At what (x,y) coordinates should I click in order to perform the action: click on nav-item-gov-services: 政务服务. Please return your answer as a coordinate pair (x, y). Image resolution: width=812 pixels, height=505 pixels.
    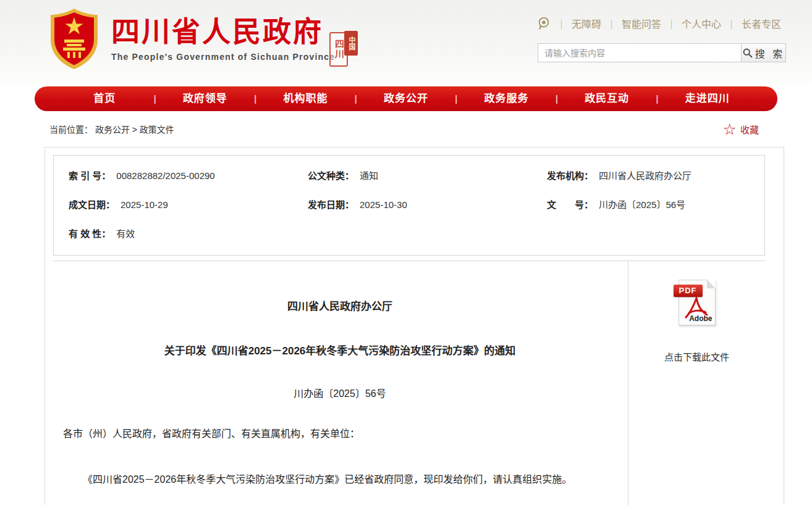
    Looking at the image, I should click on (507, 99).